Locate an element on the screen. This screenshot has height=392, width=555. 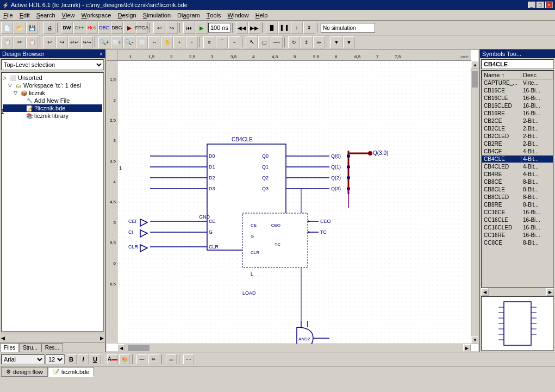
fill-color-button: 🎨 is located at coordinates (124, 359).